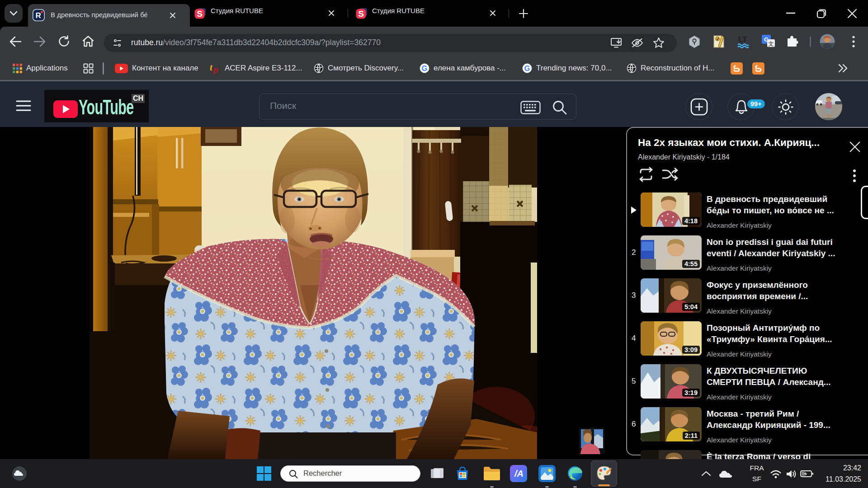 The height and width of the screenshot is (488, 868). I want to click on svg-text: /A, so click(519, 474).